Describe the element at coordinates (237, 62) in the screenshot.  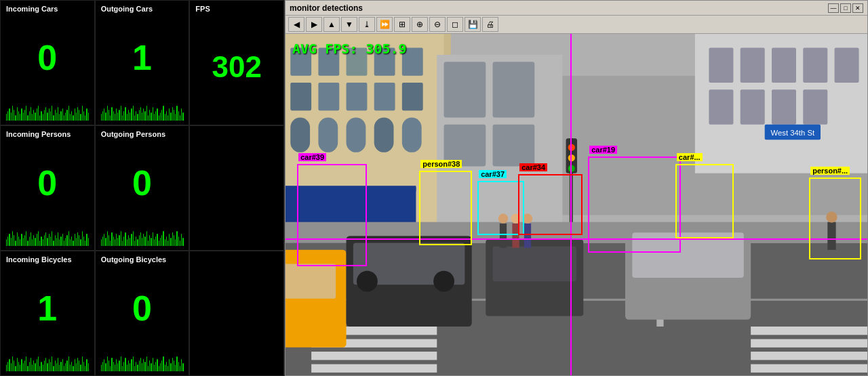
I see `stat-cell-fps: FPS302` at that location.